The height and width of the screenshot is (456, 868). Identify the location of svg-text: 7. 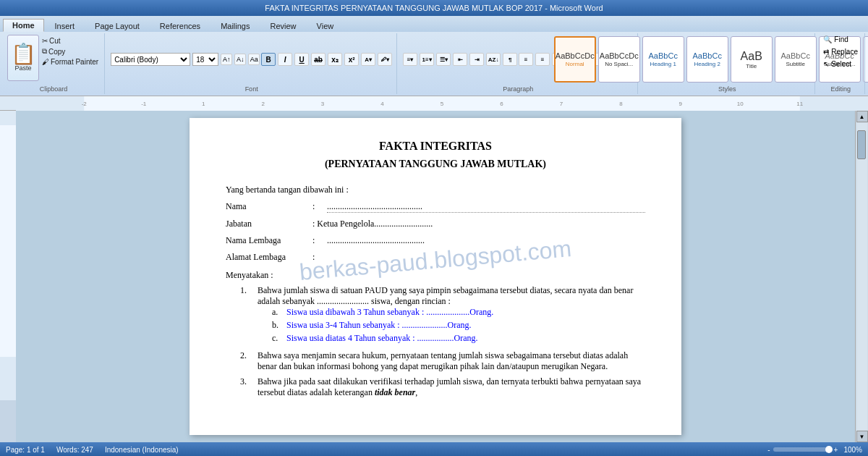
(561, 104).